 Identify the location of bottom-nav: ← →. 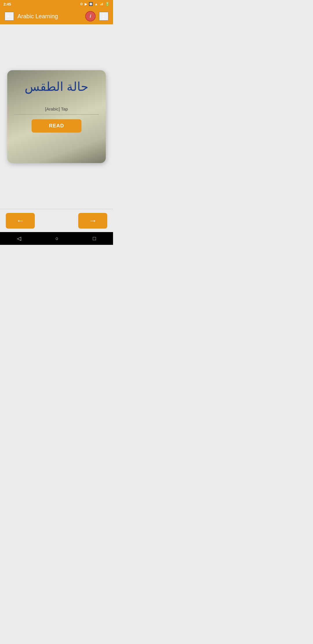
(57, 220).